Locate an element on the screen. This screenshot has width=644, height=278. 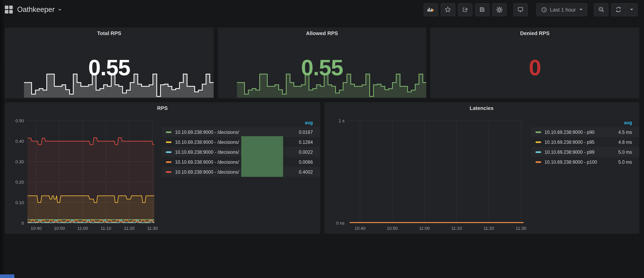
navbar: Oathkeeper is located at coordinates (322, 9).